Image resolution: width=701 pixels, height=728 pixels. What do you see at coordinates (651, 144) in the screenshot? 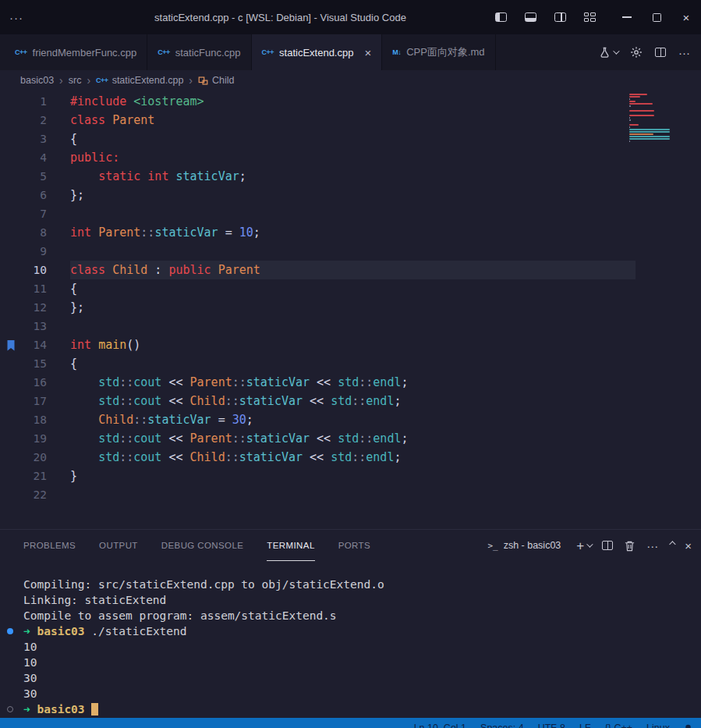
I see `minimap-line` at bounding box center [651, 144].